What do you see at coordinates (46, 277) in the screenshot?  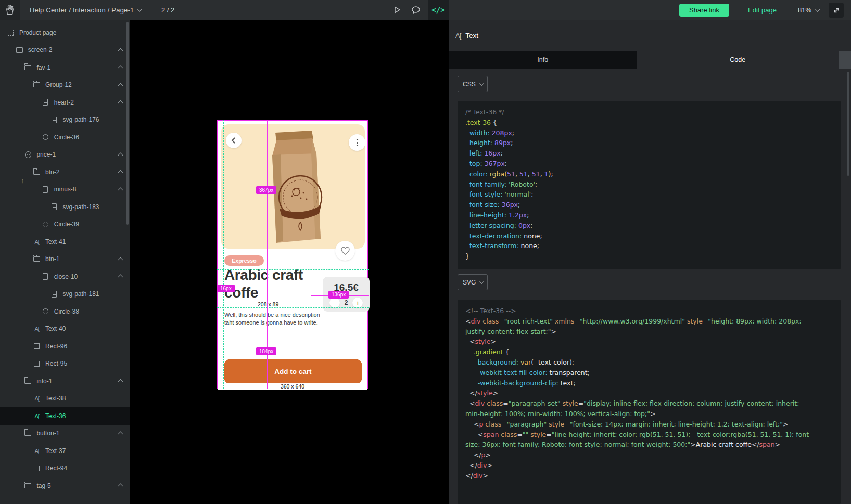 I see `file-icon` at bounding box center [46, 277].